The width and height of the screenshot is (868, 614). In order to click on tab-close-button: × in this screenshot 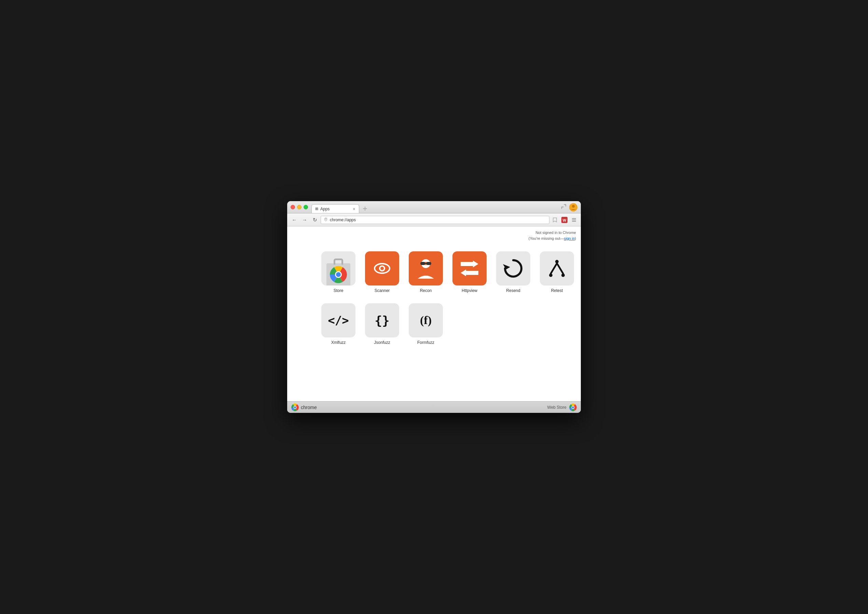, I will do `click(354, 209)`.